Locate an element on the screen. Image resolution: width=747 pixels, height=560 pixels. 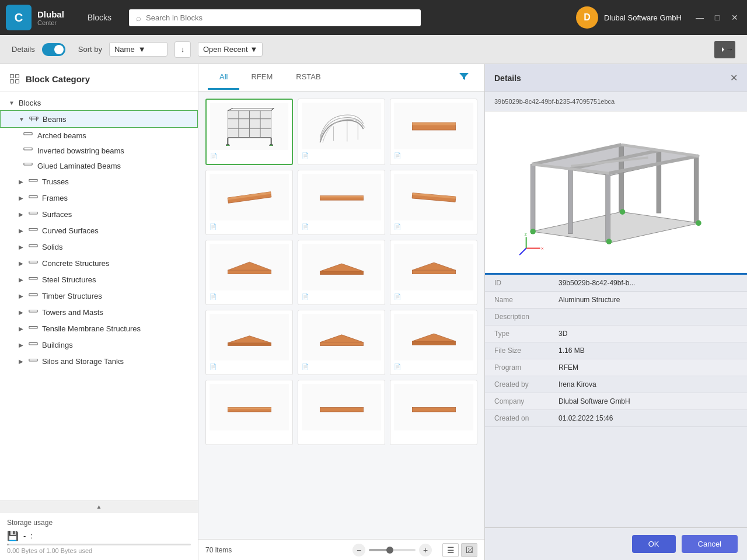
details-label: Details is located at coordinates (23, 49).